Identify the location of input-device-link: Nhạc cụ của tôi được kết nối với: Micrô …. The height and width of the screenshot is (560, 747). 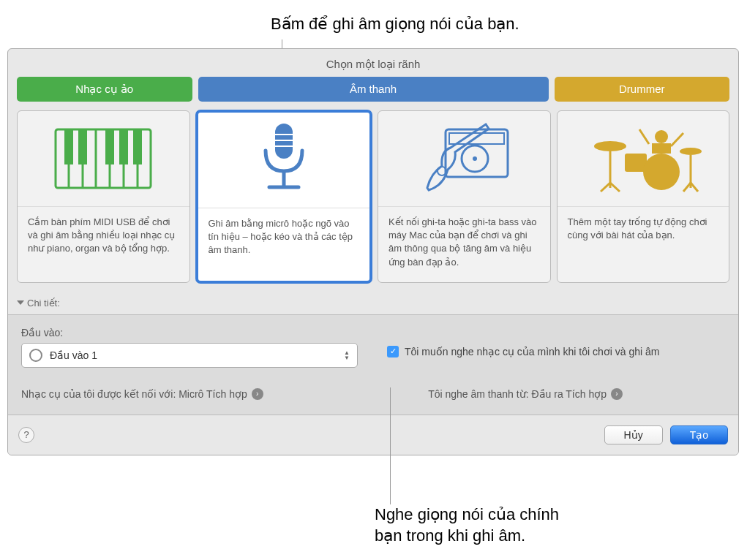
(142, 394).